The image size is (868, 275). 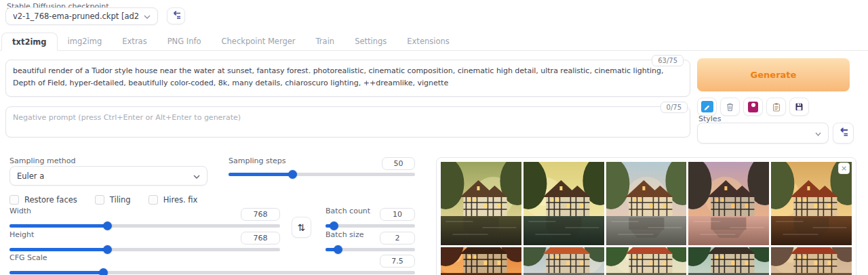 What do you see at coordinates (103, 272) in the screenshot?
I see `cfg-scale-slider-thumb` at bounding box center [103, 272].